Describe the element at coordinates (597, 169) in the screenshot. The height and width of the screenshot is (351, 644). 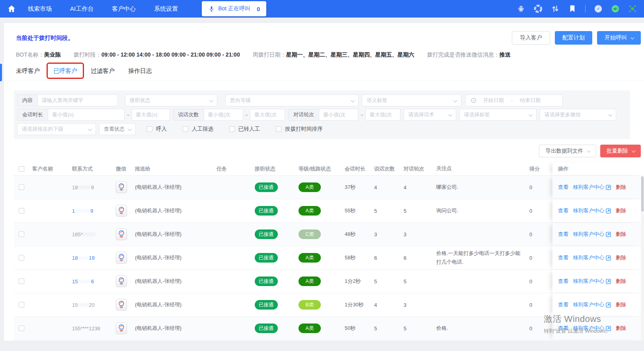
I see `col-actions: 操作` at that location.